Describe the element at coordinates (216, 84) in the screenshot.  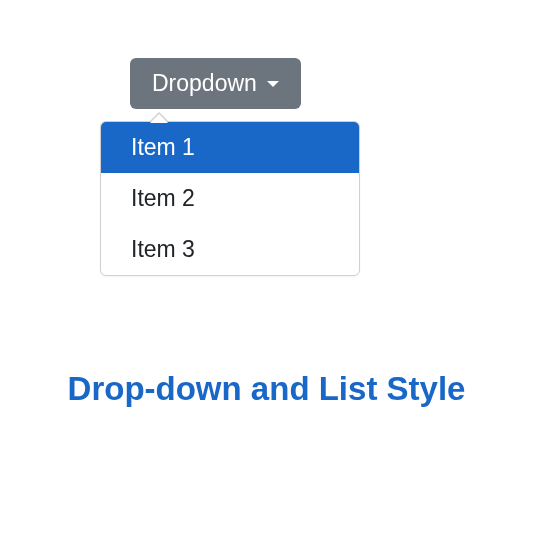
I see `dropdown-button: Dropdown` at that location.